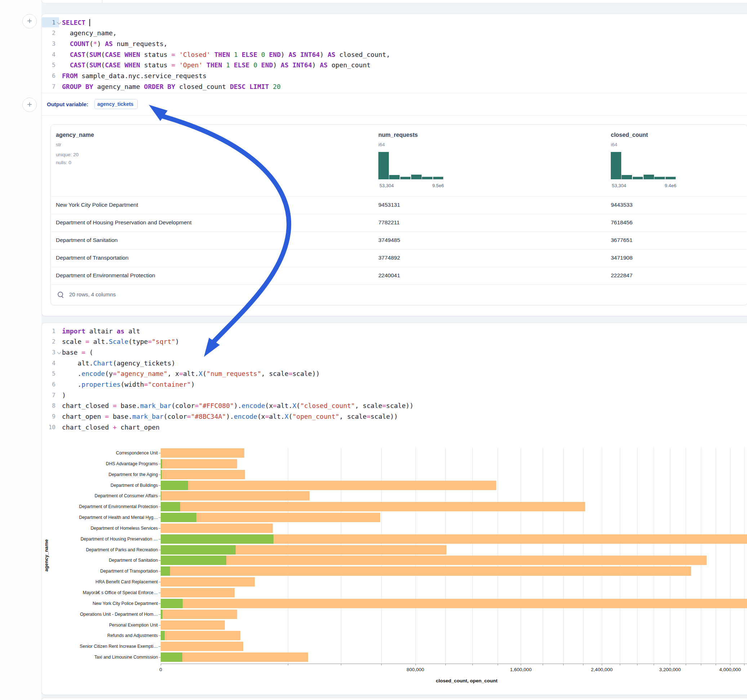 Image resolution: width=747 pixels, height=700 pixels. Describe the element at coordinates (389, 205) in the screenshot. I see `table-cell: 9453131` at that location.